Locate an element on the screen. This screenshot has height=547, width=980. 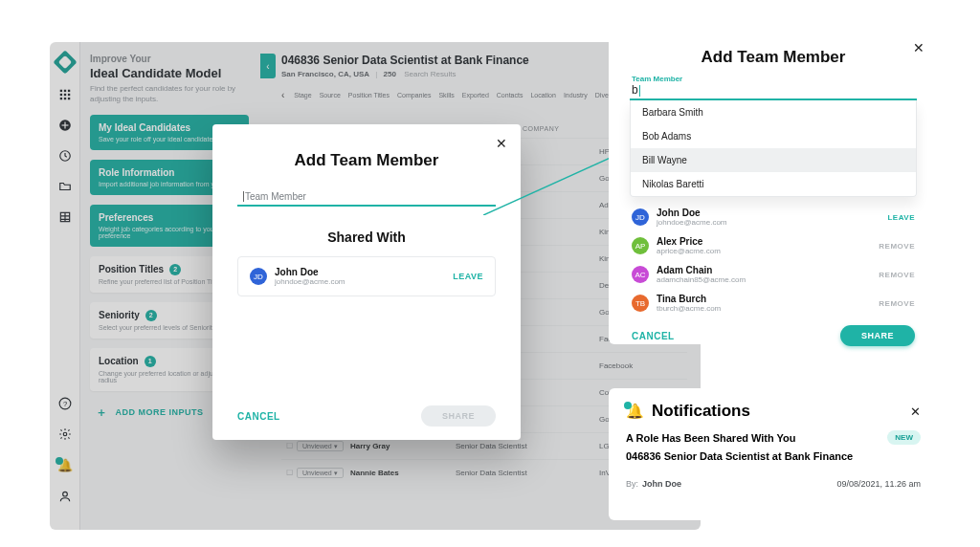
panel-blurb: Find the perfect candidates for your rol… is located at coordinates (169, 95).